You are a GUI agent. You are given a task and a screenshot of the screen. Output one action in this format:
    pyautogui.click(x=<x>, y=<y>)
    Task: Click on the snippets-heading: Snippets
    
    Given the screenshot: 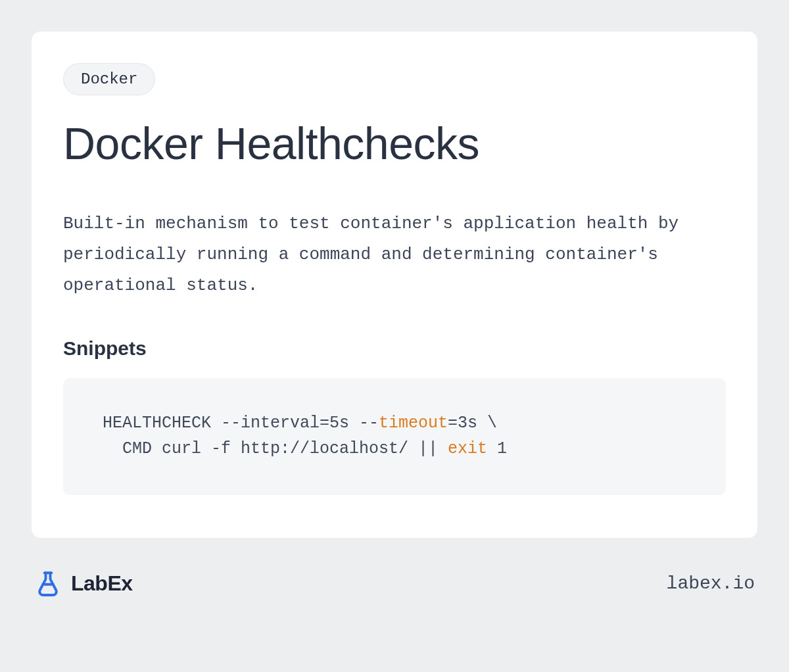 What is the action you would take?
    pyautogui.click(x=394, y=348)
    